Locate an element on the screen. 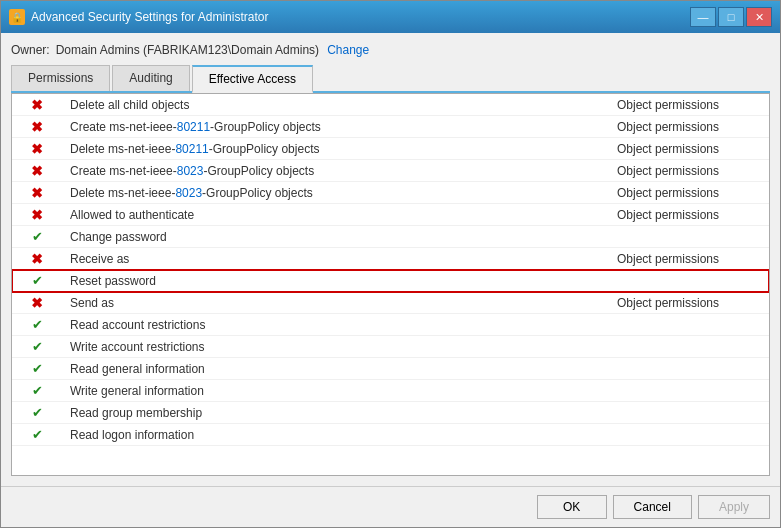 The image size is (781, 528). tabs-row: Permissions Auditing Effective Access is located at coordinates (390, 79).